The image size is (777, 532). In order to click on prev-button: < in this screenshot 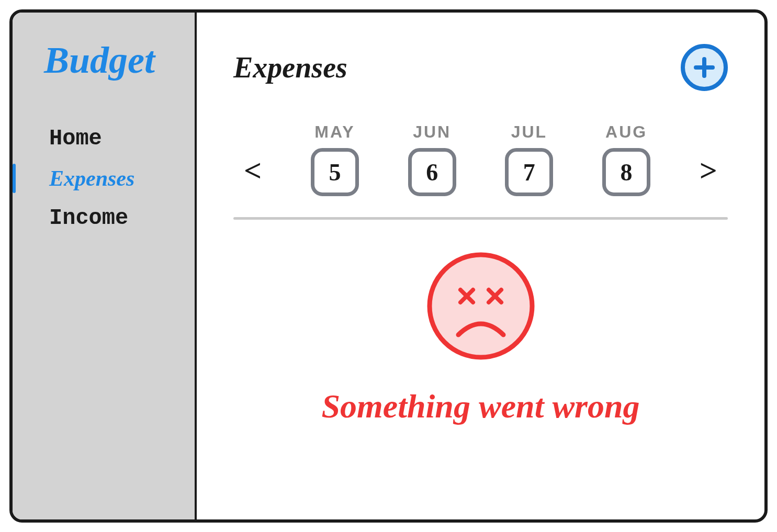, I will do `click(253, 175)`.